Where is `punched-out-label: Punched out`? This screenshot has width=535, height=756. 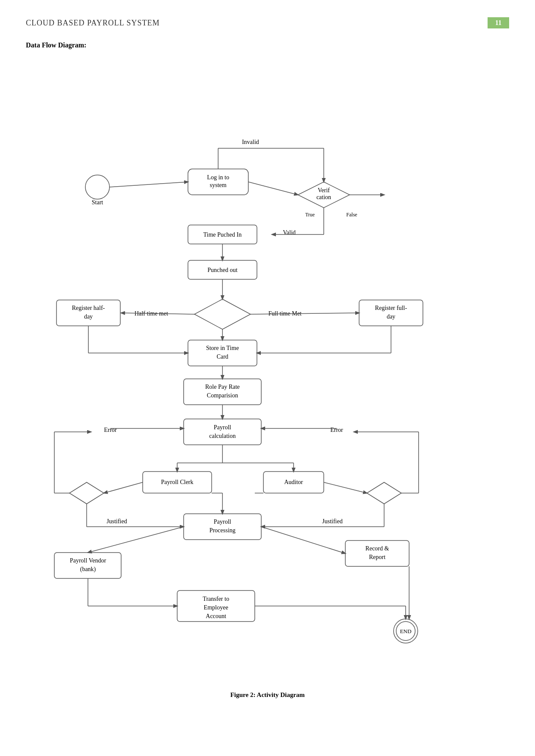 punched-out-label: Punched out is located at coordinates (222, 270).